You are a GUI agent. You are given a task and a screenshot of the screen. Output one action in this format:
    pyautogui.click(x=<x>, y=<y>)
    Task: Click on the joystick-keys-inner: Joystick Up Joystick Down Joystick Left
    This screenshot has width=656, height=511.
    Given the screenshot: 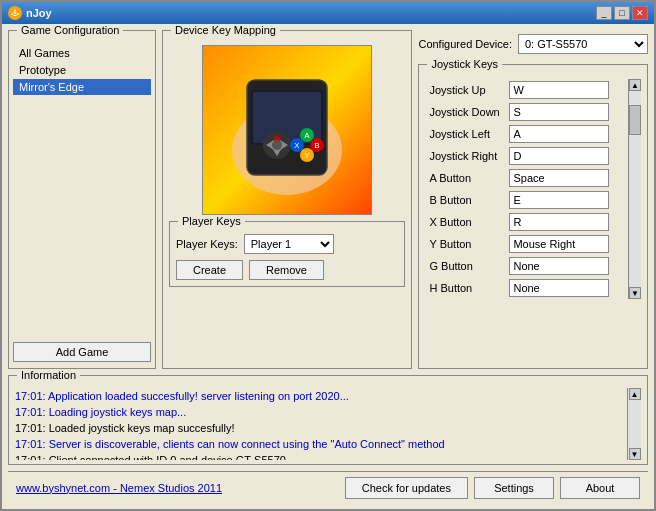 What is the action you would take?
    pyautogui.click(x=533, y=189)
    